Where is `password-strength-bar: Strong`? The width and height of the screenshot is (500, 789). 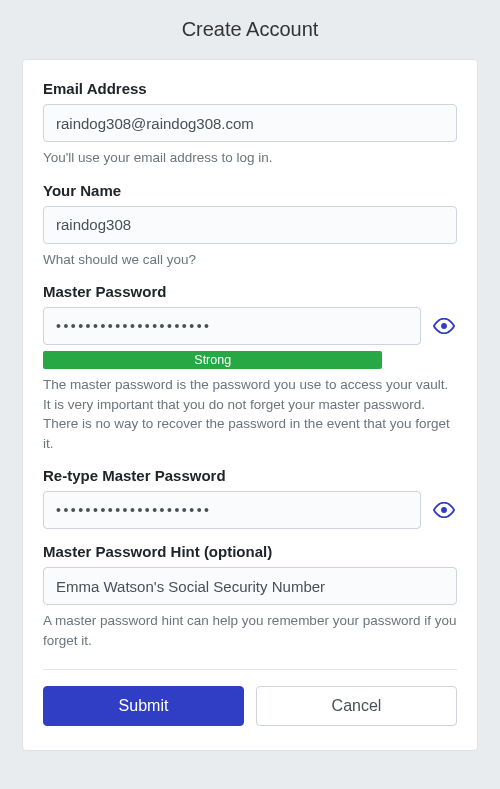
password-strength-bar: Strong is located at coordinates (212, 360).